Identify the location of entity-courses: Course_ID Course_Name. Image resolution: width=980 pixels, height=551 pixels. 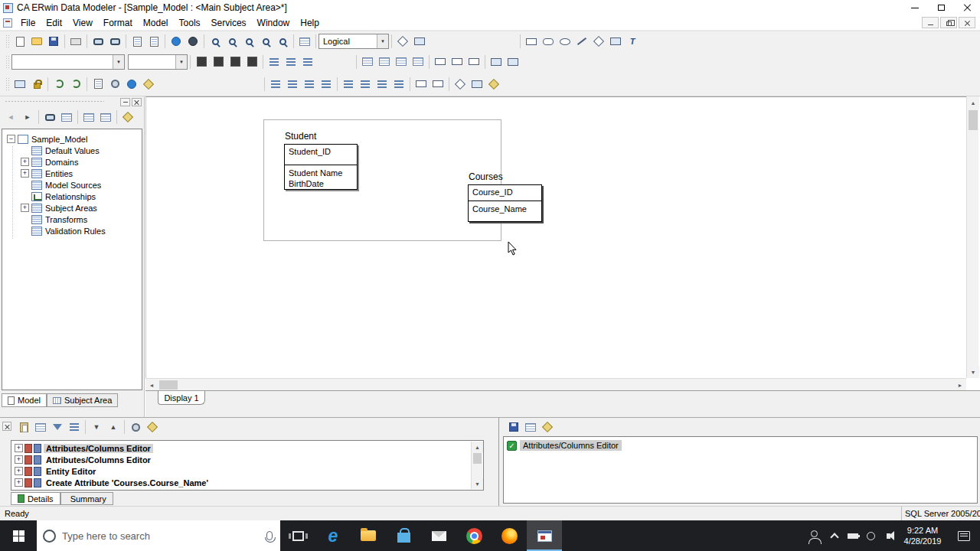
(505, 204).